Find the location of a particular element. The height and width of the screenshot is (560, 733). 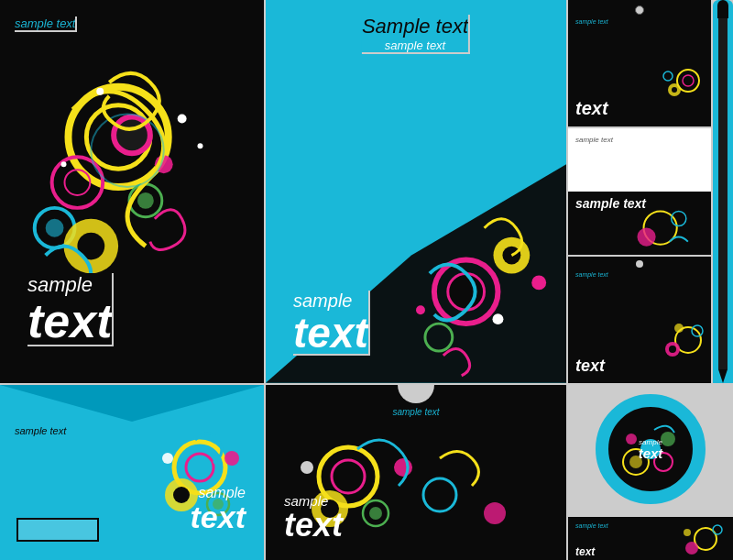

sleeve-top-text: sample text is located at coordinates (416, 412).